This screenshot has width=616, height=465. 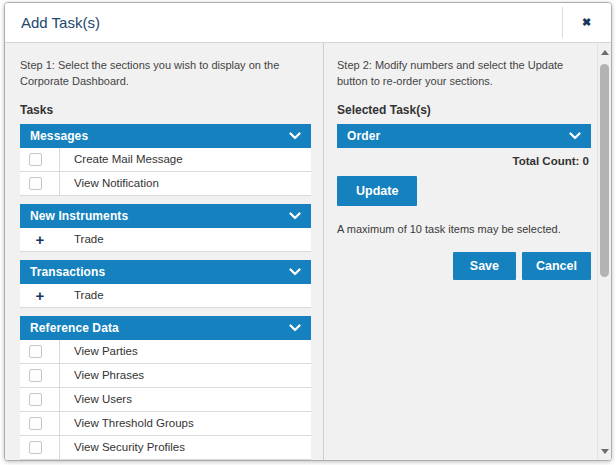 I want to click on section-header-transactions: Transactions, so click(x=166, y=272).